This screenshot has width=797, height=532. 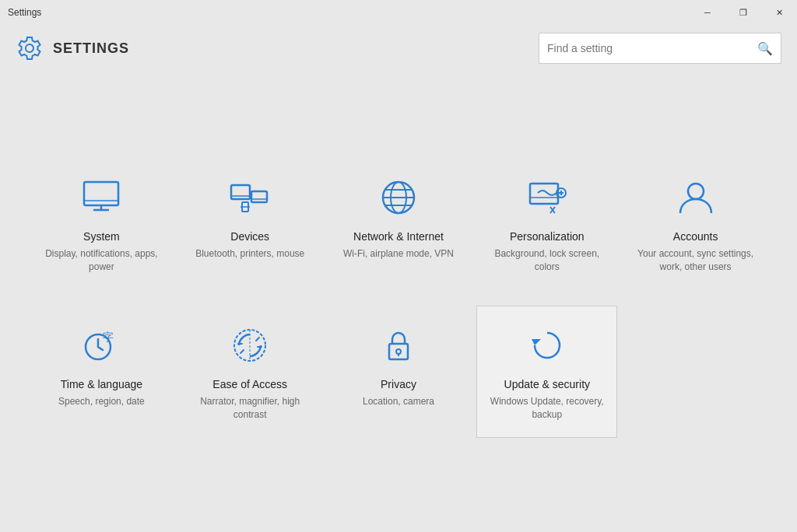 What do you see at coordinates (251, 408) in the screenshot?
I see `settings-item-desc-ease: Narrator, magnifier, high contrast` at bounding box center [251, 408].